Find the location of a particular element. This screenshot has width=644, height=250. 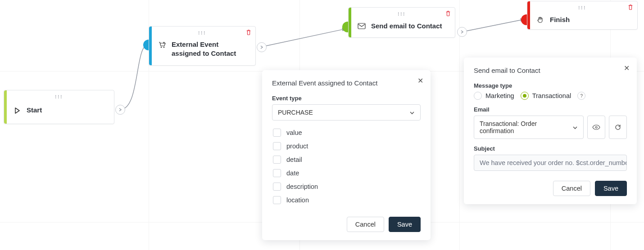

play-icon is located at coordinates (17, 111).